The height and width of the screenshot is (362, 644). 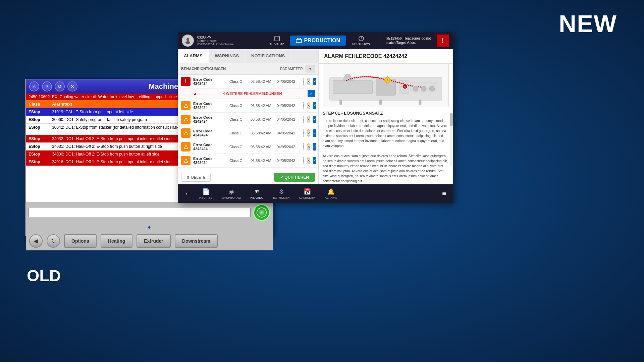 I want to click on old-downstream-btn: Downstream, so click(x=196, y=241).